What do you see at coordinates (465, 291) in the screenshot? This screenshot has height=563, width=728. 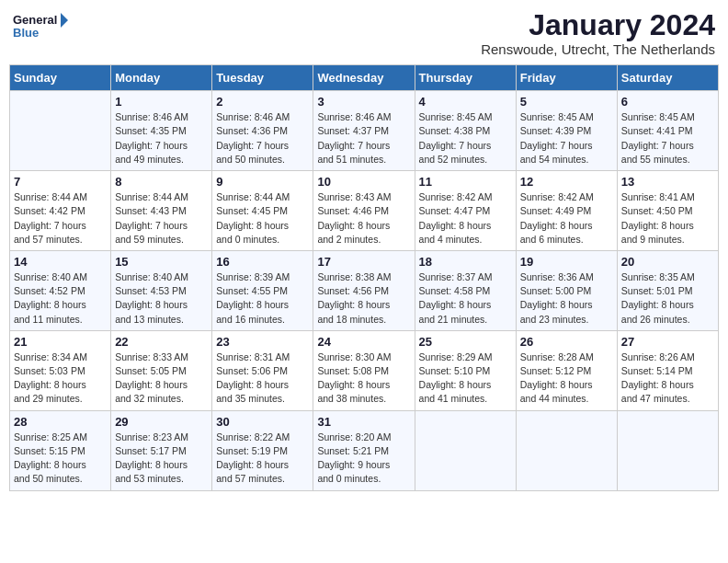 I see `calendar-cell: 18Sunrise: 8:37 AMSunset: 4:58 PMDayligh…` at bounding box center [465, 291].